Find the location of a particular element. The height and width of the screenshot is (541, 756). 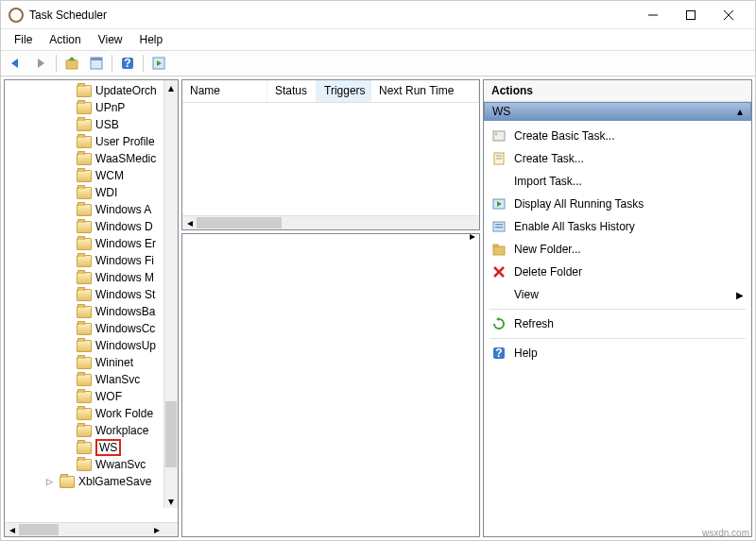

tree-item-windows-st: Windows St is located at coordinates (91, 295).